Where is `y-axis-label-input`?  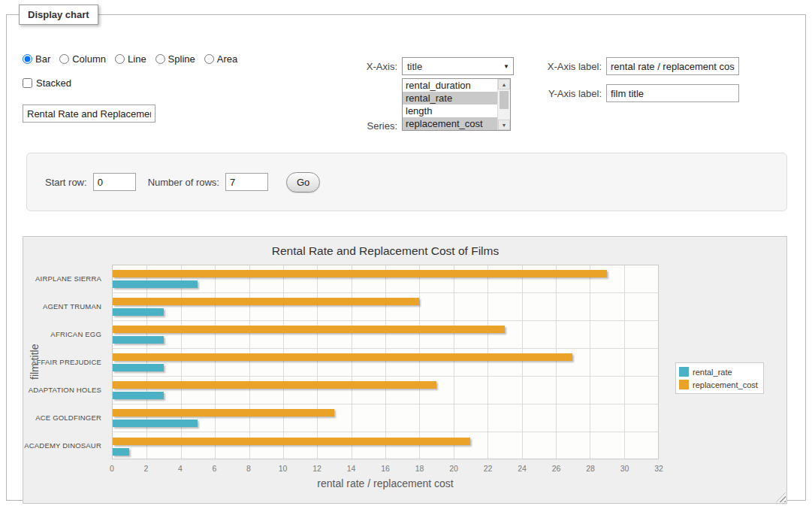 y-axis-label-input is located at coordinates (673, 93).